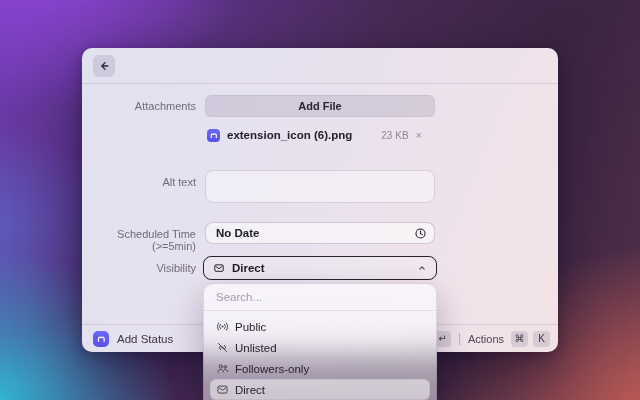 This screenshot has width=640, height=400. What do you see at coordinates (419, 136) in the screenshot?
I see `remove-attachment-icon: ×` at bounding box center [419, 136].